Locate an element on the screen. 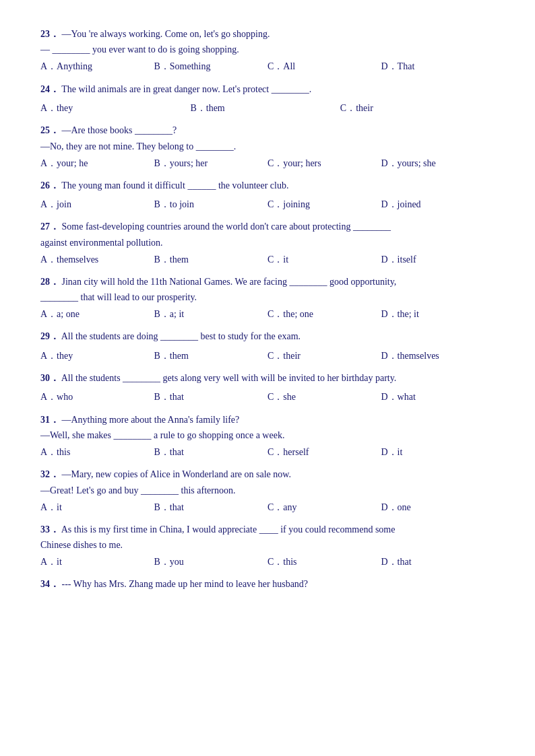  question-block: 32． —Mary, new copies of Alice in Wonder… is located at coordinates (268, 491).